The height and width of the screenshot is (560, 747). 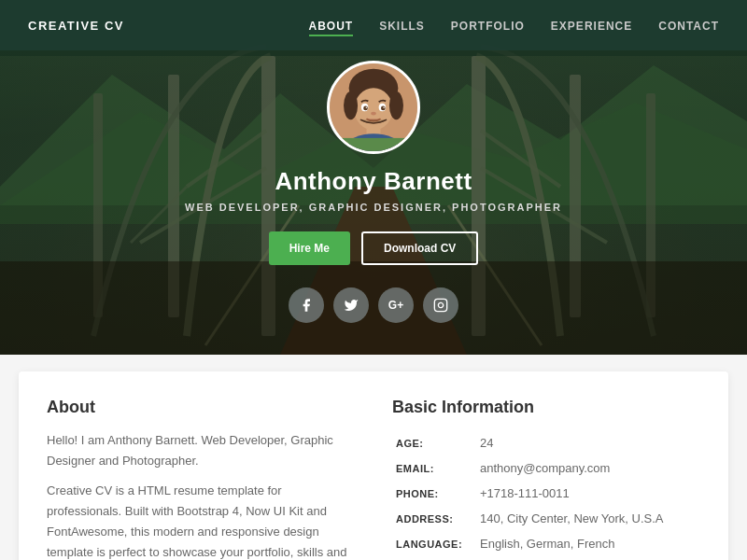 What do you see at coordinates (374, 207) in the screenshot?
I see `hero-subtitle: WEB DEVELOPER, GRAPHIC DESIGNER, PHOTOGR…` at bounding box center [374, 207].